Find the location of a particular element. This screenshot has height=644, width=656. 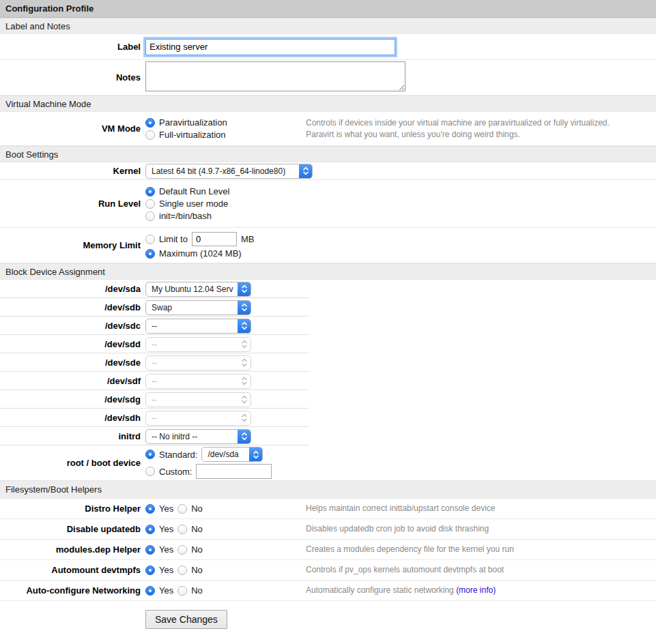

radio-init-bin-bash-label: init=/bin/bash is located at coordinates (186, 216).